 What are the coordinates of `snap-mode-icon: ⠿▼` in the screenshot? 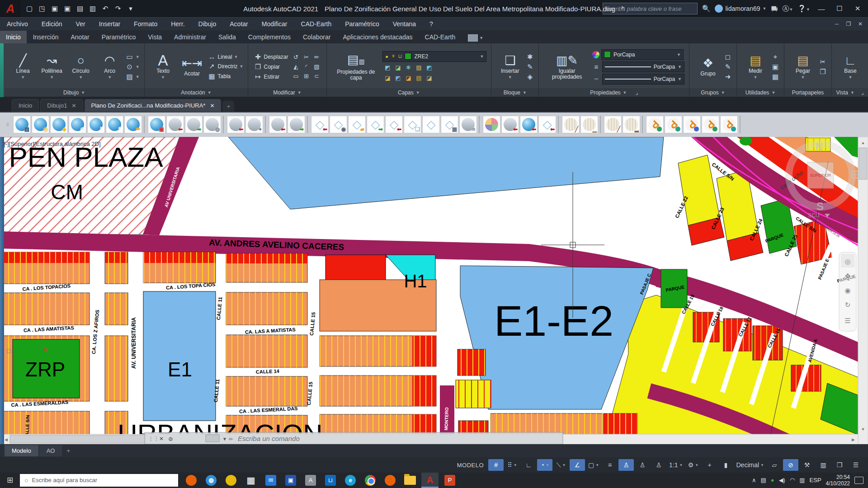 It's located at (512, 465).